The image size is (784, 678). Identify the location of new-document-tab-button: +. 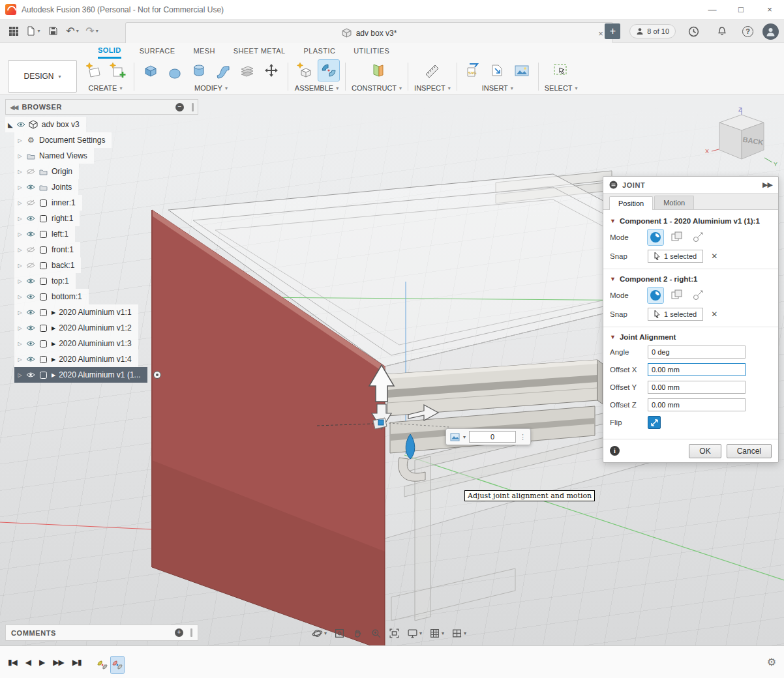
(612, 31).